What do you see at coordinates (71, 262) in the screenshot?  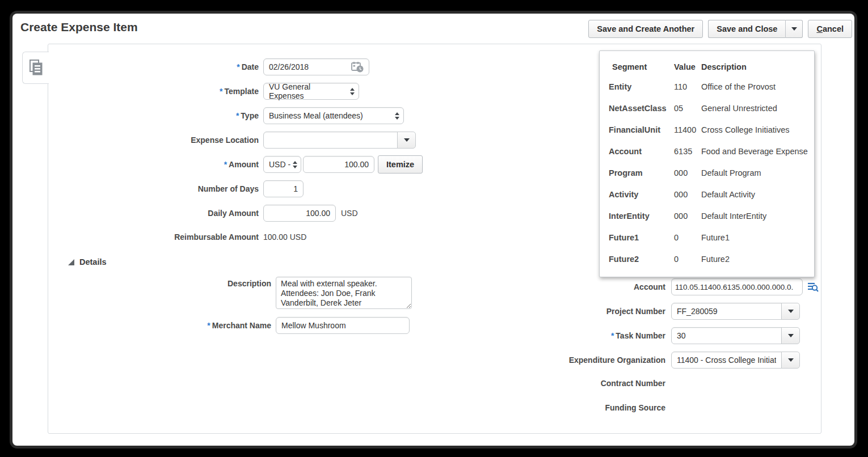 I see `disclosure-triangle-icon` at bounding box center [71, 262].